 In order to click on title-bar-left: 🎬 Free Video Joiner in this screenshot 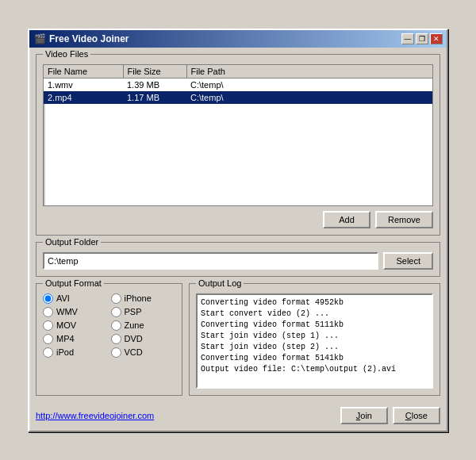, I will do `click(81, 39)`.